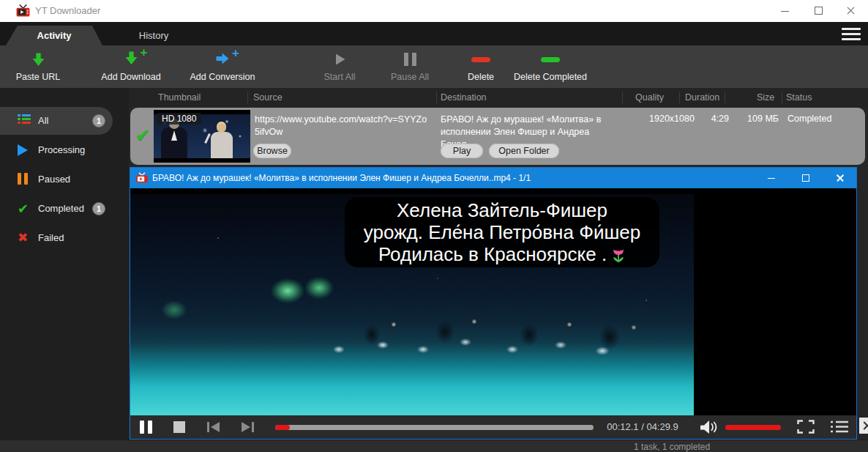 This screenshot has width=868, height=452. I want to click on singer-woman-silhouette, so click(222, 145).